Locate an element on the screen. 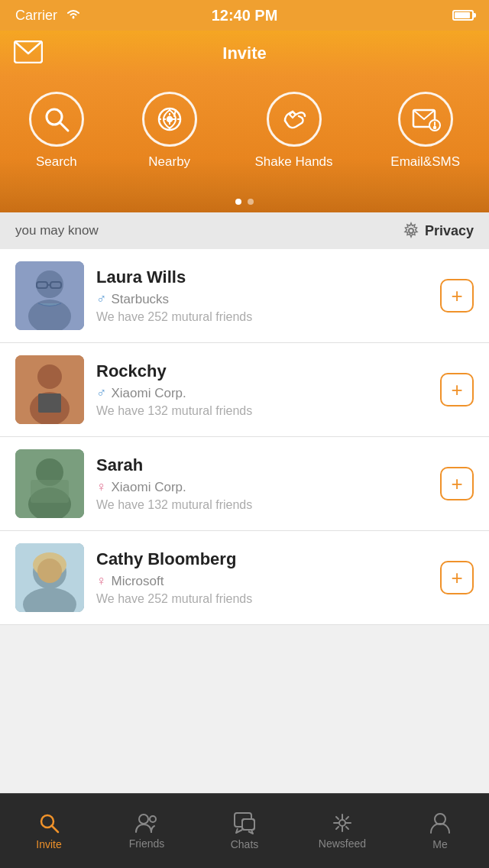  privacy-label: Privacy is located at coordinates (449, 231).